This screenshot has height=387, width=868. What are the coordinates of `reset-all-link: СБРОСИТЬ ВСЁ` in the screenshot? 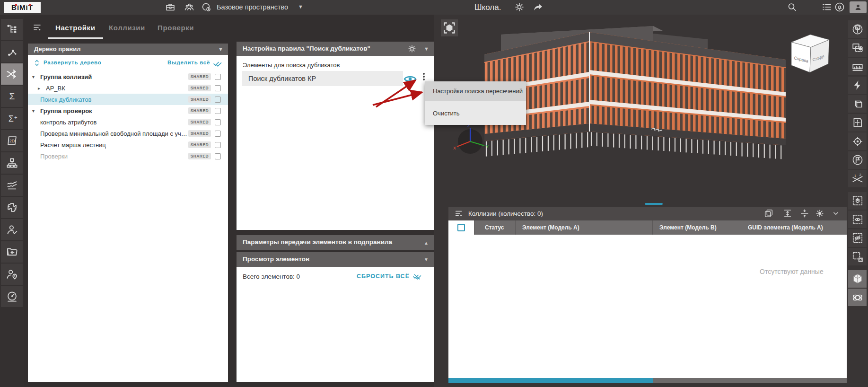 It's located at (383, 276).